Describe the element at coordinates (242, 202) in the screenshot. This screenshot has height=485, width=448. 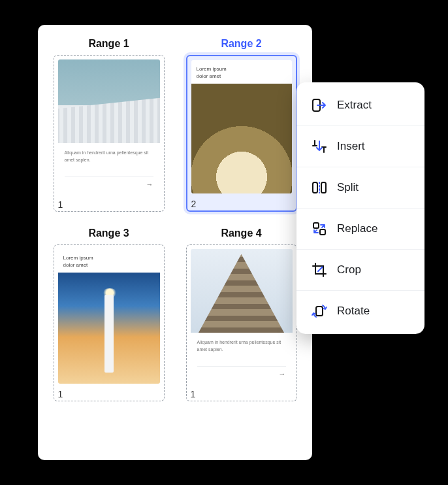
I see `page-number: 2` at that location.